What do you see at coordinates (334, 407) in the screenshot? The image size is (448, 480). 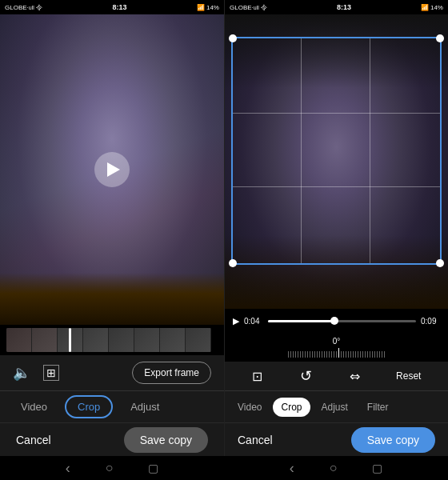 I see `right-tab-adjust: Adjust` at bounding box center [334, 407].